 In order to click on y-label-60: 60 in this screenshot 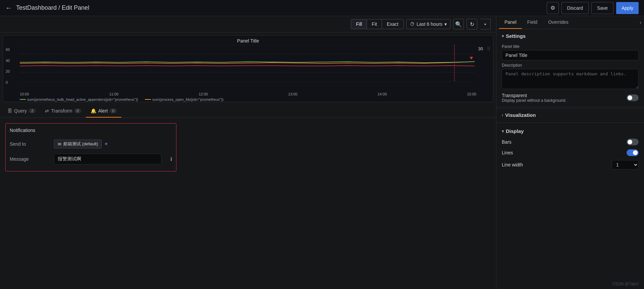, I will do `click(8, 50)`.